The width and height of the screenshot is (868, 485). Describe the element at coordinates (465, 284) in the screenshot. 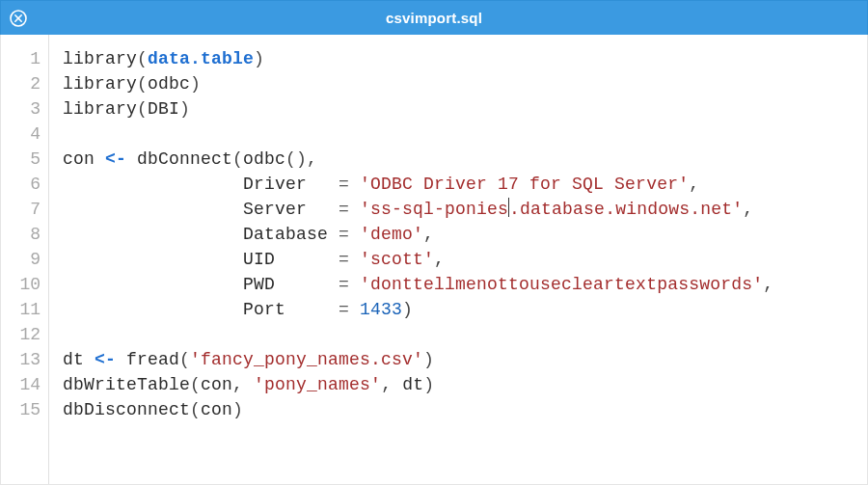

I see `code-line: PWD = 'donttellmenottousecleartextpasswo…` at that location.